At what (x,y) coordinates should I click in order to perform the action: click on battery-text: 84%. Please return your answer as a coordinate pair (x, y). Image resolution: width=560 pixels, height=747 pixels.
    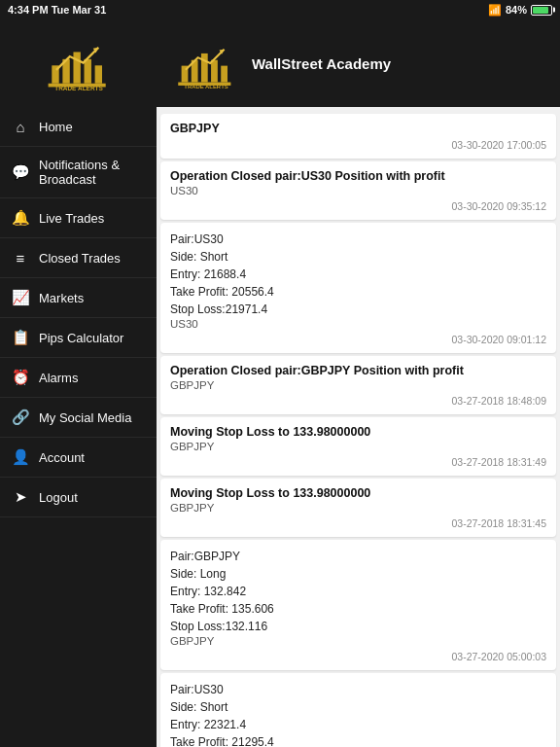
    Looking at the image, I should click on (516, 10).